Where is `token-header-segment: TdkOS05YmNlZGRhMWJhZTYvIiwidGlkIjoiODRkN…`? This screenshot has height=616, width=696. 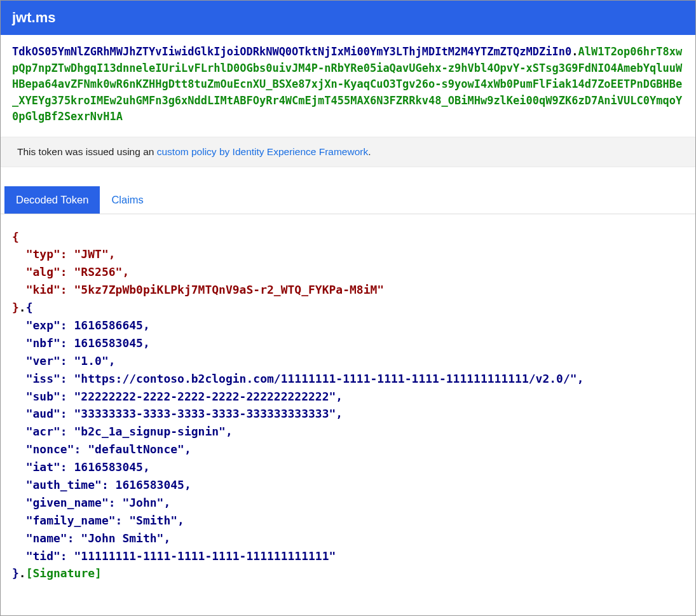
token-header-segment: TdkOS05YmNlZGRhMWJhZTYvIiwidGlkIjoiODRkN… is located at coordinates (292, 51).